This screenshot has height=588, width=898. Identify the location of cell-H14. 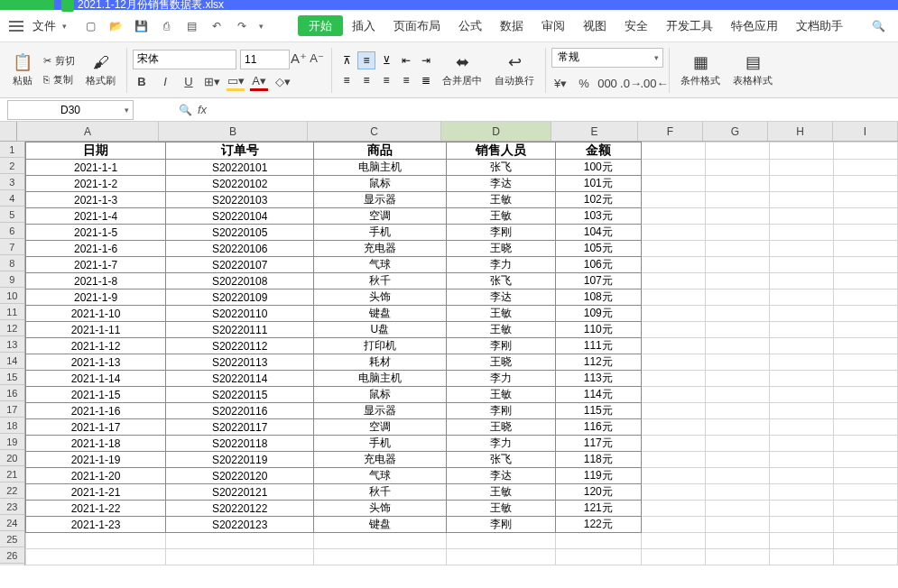
(801, 363).